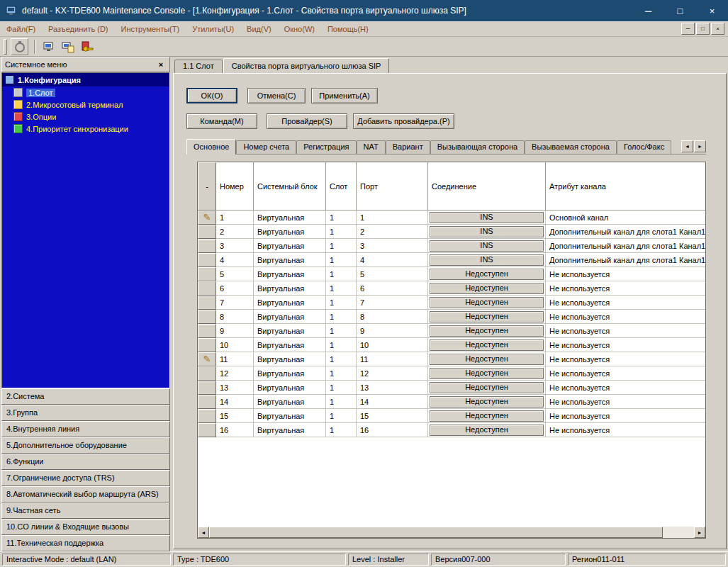  What do you see at coordinates (86, 495) in the screenshot?
I see `sidebar-section: 8.Автоматический выбор маршрута (ARS)` at bounding box center [86, 495].